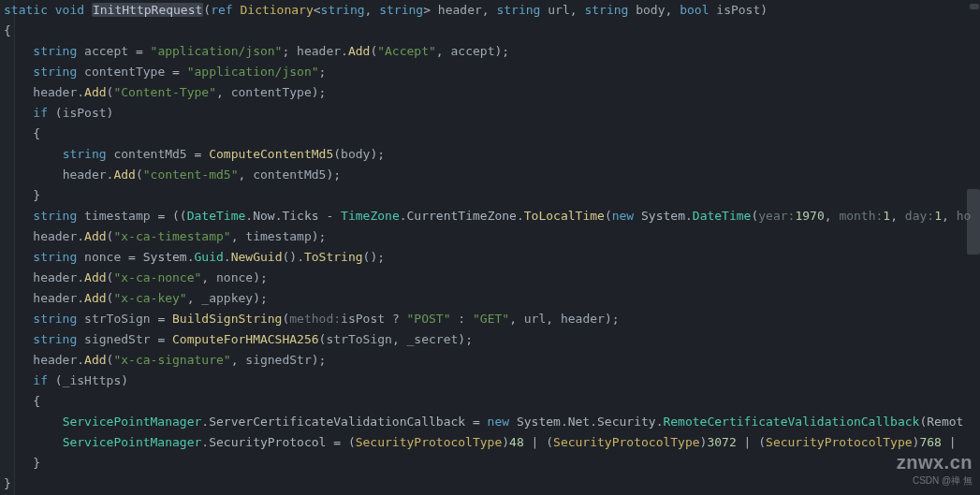 This screenshot has height=495, width=980. What do you see at coordinates (486, 257) in the screenshot?
I see `code-line: string nonce = System.Guid.NewGuid().ToS…` at bounding box center [486, 257].